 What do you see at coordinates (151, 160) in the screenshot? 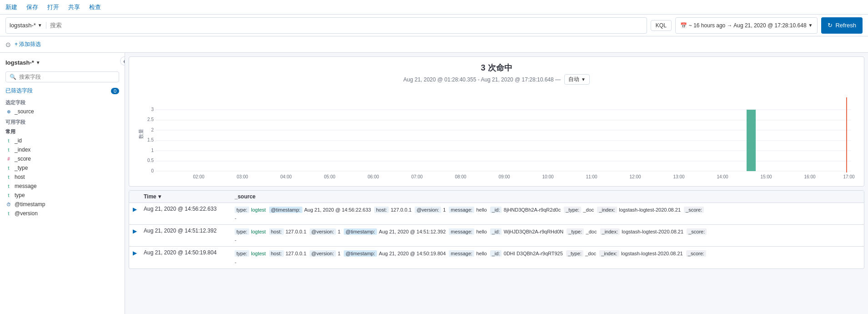
I see `svg-text: 0.5` at bounding box center [151, 160].